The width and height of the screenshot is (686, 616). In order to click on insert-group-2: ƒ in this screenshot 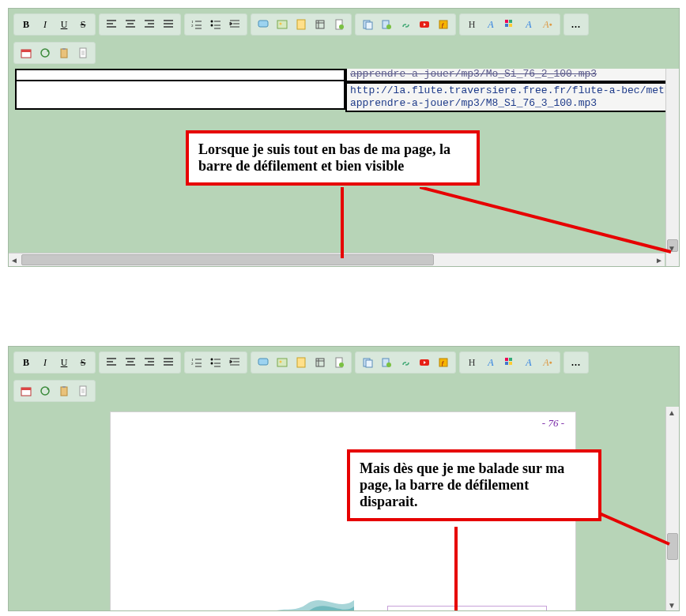, I will do `click(405, 24)`.